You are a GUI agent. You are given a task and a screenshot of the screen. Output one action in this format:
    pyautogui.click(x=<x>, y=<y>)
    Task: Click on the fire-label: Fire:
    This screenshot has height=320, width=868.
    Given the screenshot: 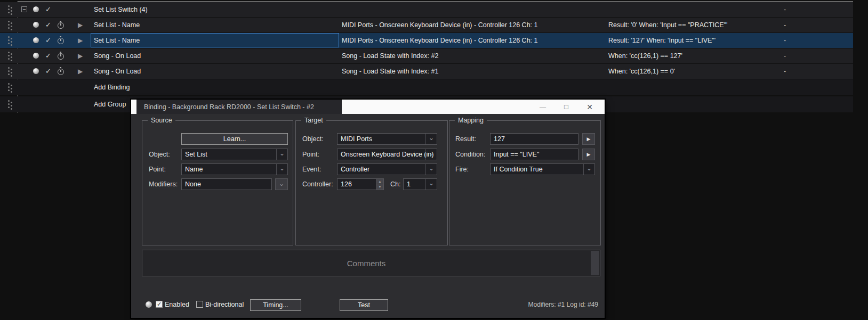 What is the action you would take?
    pyautogui.click(x=462, y=169)
    